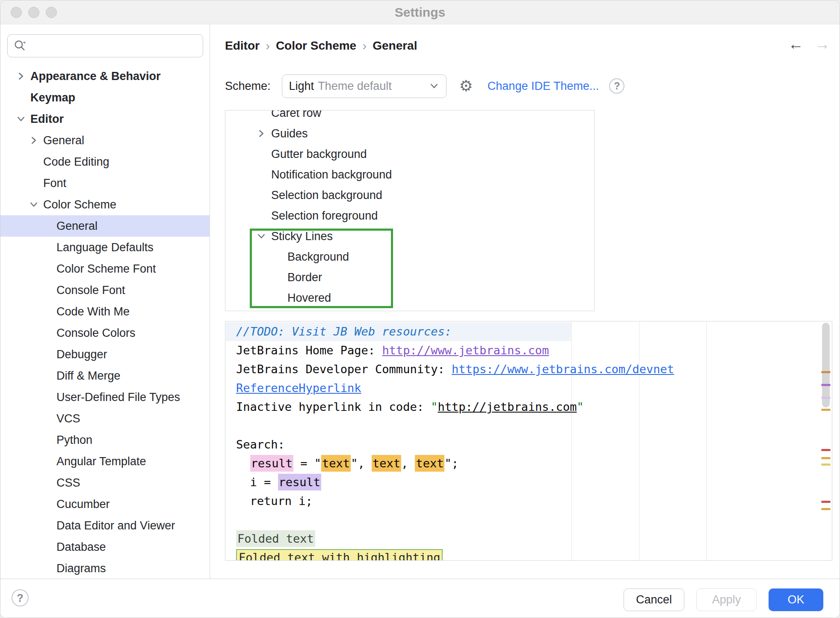 The height and width of the screenshot is (618, 840). What do you see at coordinates (53, 98) in the screenshot?
I see `sidebar-item-label: Keymap` at bounding box center [53, 98].